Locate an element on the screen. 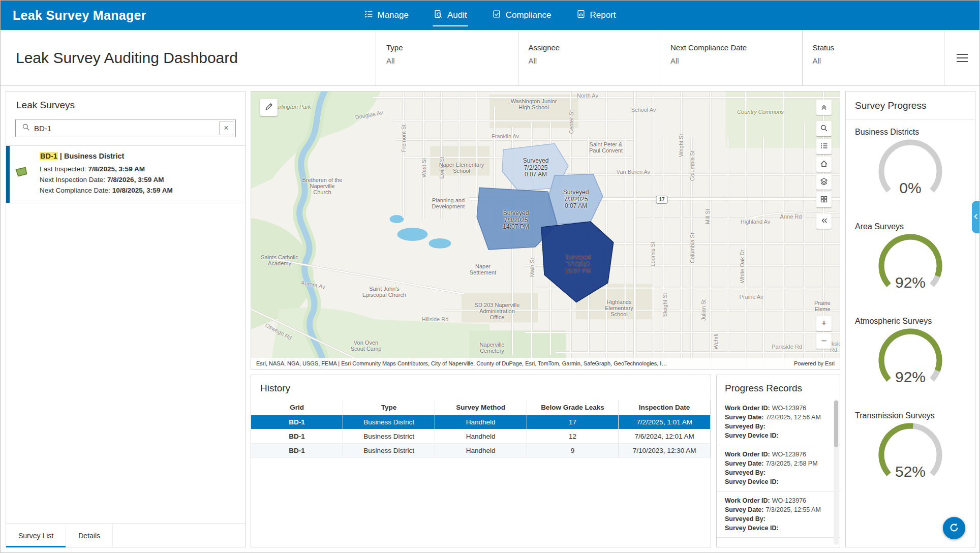 Image resolution: width=980 pixels, height=553 pixels. gauge-transmission-surveys: 52% is located at coordinates (910, 455).